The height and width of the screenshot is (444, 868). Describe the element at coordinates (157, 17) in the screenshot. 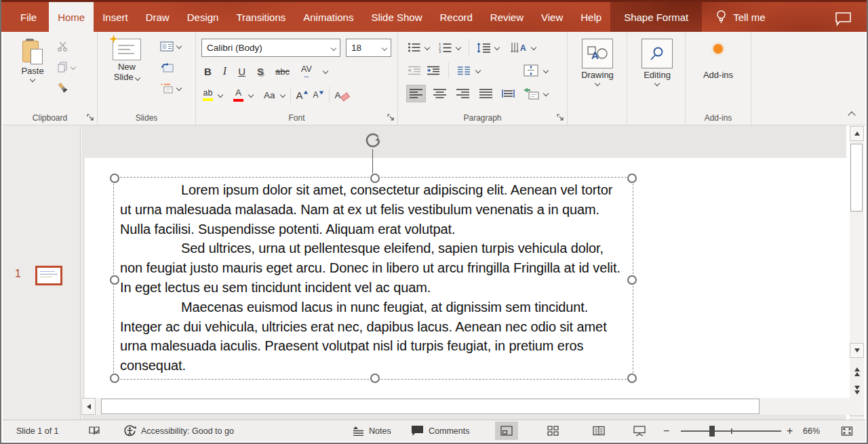

I see `tab-draw: Draw` at that location.